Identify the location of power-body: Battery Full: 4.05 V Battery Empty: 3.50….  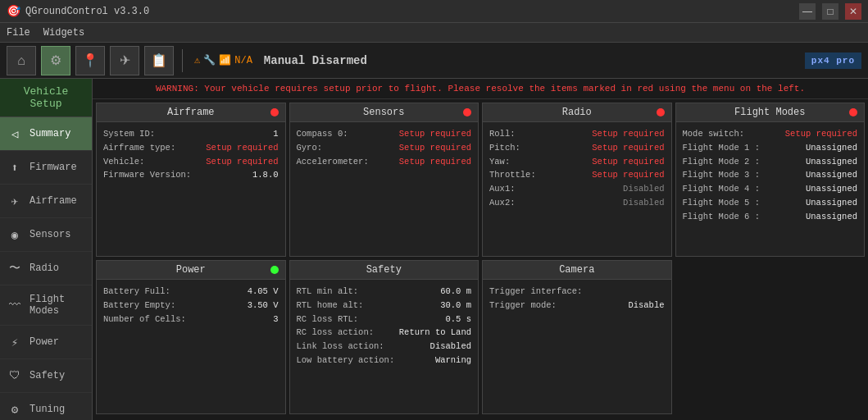
(191, 346).